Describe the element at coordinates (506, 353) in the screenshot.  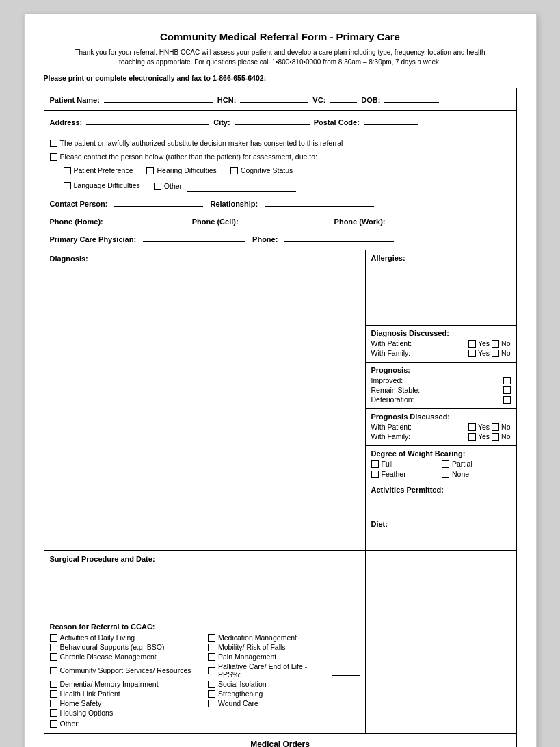
I see `no-label2: No` at that location.